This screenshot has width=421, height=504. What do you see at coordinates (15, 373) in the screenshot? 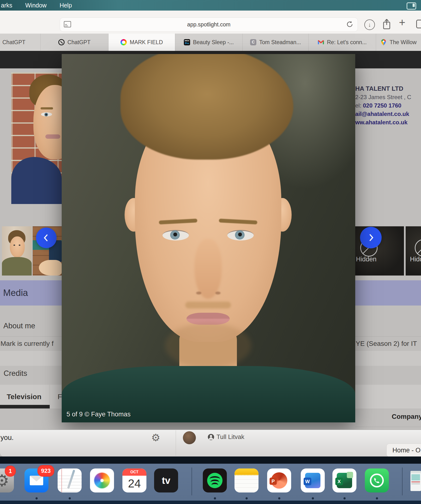
I see `credits-heading: Credits` at bounding box center [15, 373].